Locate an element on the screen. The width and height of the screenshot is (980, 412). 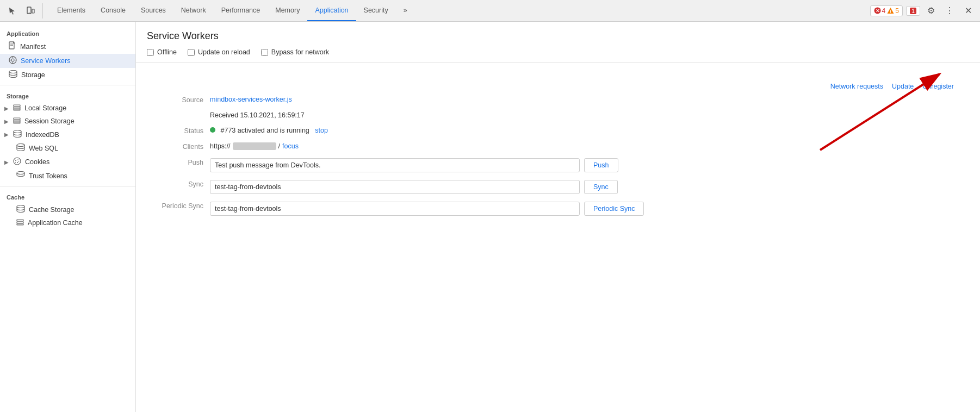
sidebar-item-service-workers: Service Workers is located at coordinates (67, 61).